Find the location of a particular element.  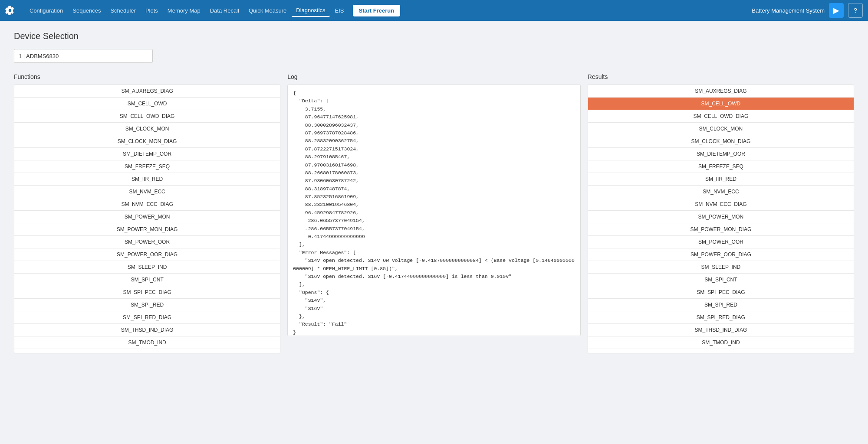

nav-links: Configuration Sequences Scheduler Plots … is located at coordinates (388, 10).